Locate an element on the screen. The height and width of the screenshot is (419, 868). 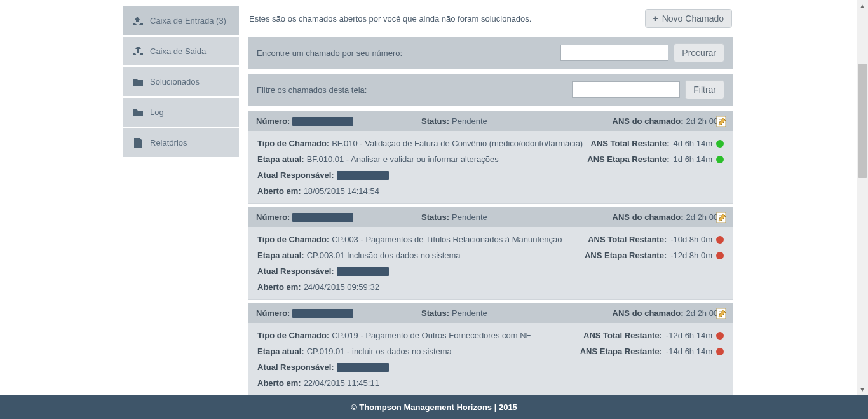
sidebar-item-log: Log is located at coordinates (181, 112).